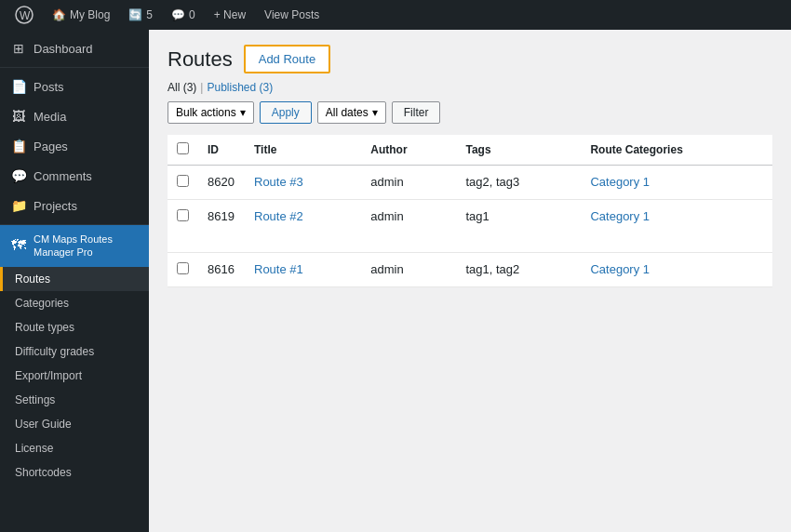  What do you see at coordinates (63, 48) in the screenshot?
I see `sidebar-item-dashboard-label: Dashboard` at bounding box center [63, 48].